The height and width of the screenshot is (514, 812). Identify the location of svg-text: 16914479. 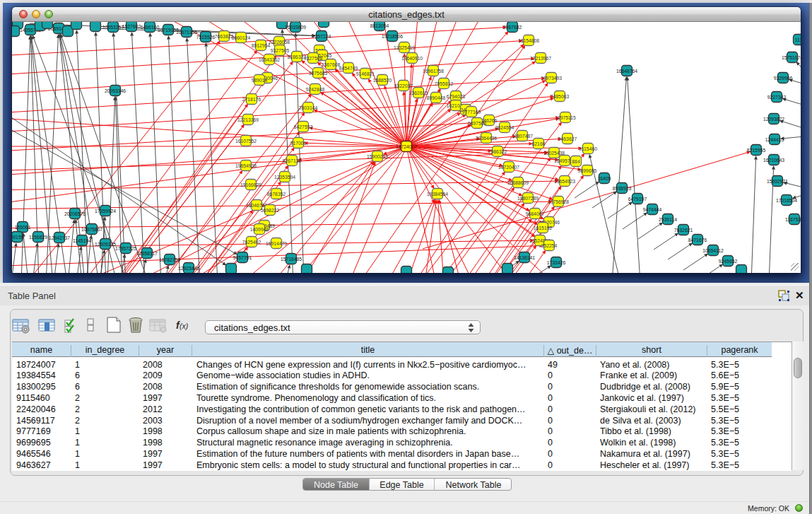
(276, 243).